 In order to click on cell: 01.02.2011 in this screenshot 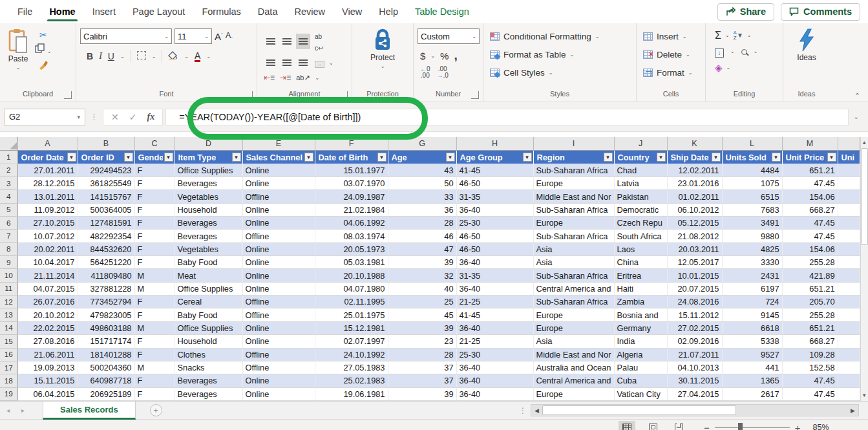, I will do `click(694, 197)`.